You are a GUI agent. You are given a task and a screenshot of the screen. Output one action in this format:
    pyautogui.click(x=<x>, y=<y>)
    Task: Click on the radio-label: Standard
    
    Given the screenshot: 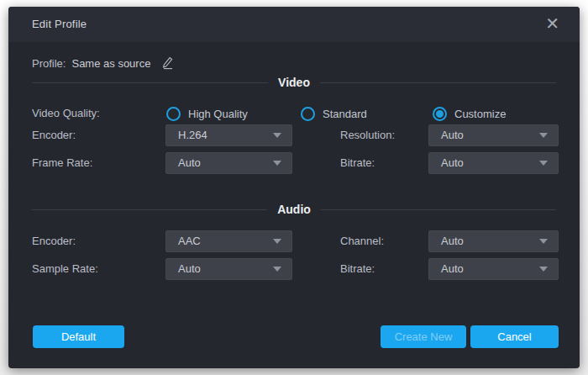 What is the action you would take?
    pyautogui.click(x=344, y=114)
    